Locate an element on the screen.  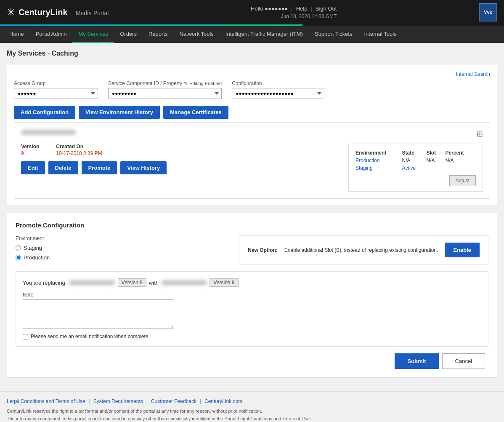
card-header-row: Internal Search is located at coordinates (252, 74).